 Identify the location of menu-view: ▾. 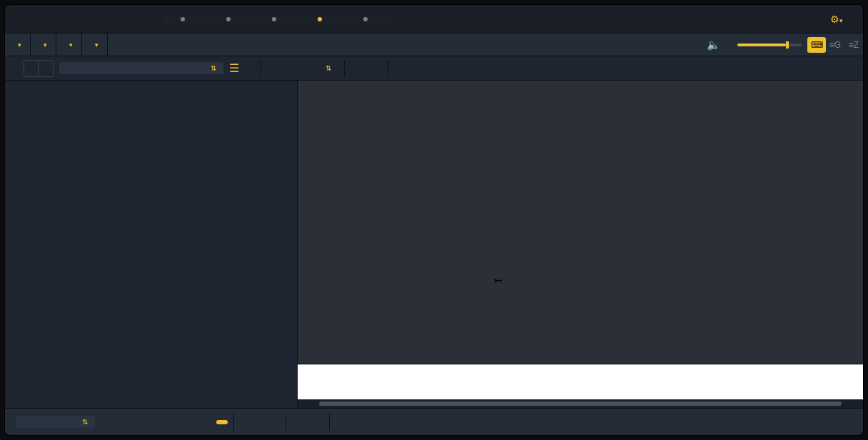
(95, 44).